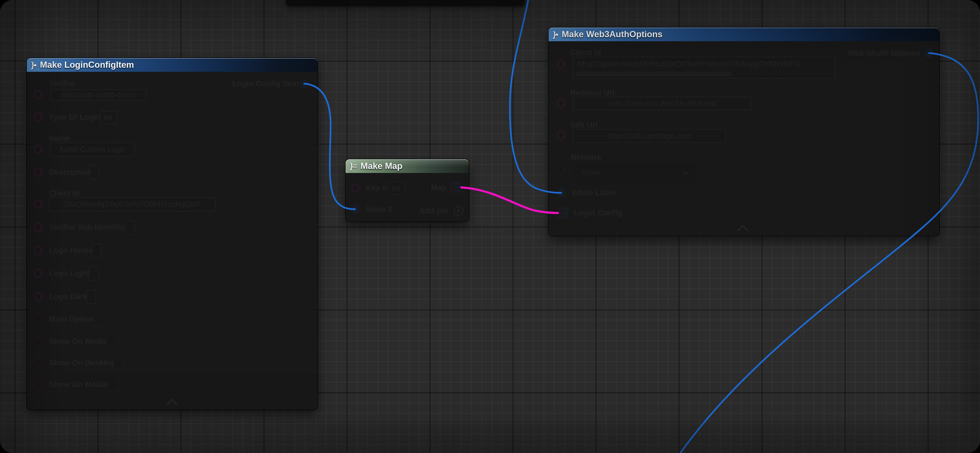 The width and height of the screenshot is (980, 453). Describe the element at coordinates (406, 3) in the screenshot. I see `offscreen-node-bottom` at that location.